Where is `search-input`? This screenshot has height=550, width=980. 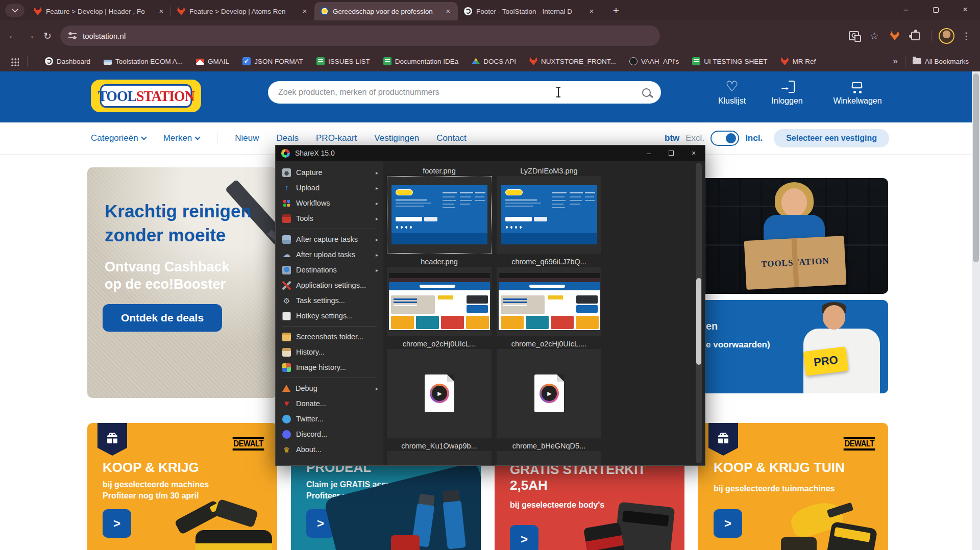 search-input is located at coordinates (460, 92).